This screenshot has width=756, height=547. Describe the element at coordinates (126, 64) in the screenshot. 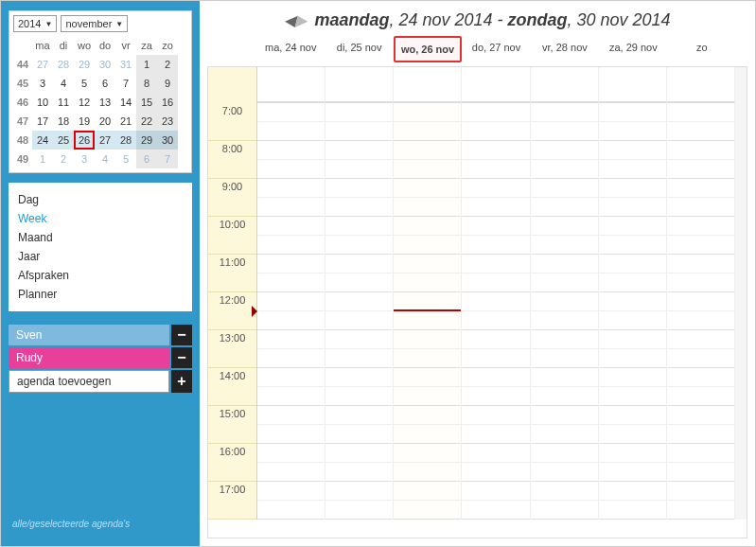

I see `minical-day: 31` at that location.